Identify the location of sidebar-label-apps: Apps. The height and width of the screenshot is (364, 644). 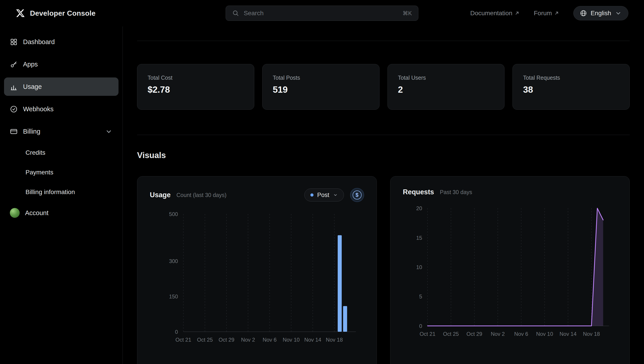
(30, 64).